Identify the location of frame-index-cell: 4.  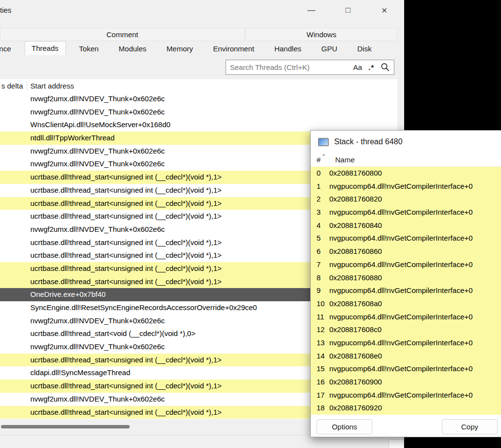
(320, 226).